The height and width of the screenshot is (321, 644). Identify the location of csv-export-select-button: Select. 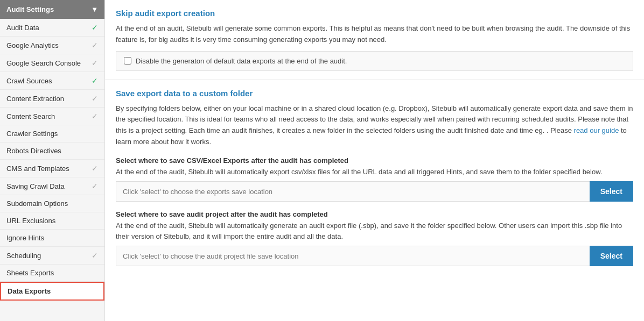
(612, 191).